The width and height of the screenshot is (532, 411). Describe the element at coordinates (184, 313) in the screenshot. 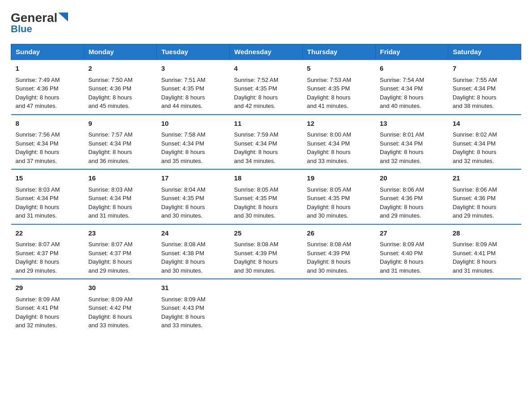

I see `day-info: Sunrise: 8:09 AMSunset: 4:43 PMDaylight:…` at that location.